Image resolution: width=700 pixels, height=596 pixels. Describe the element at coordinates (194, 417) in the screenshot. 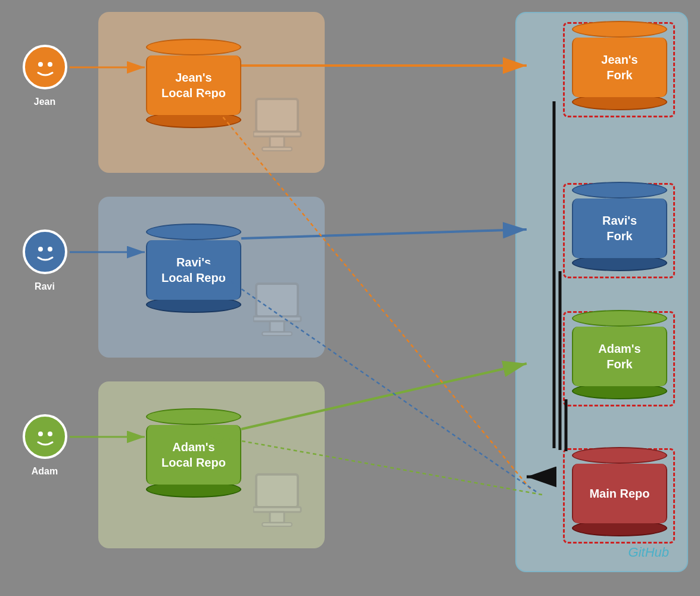

I see `adam-local-top` at that location.